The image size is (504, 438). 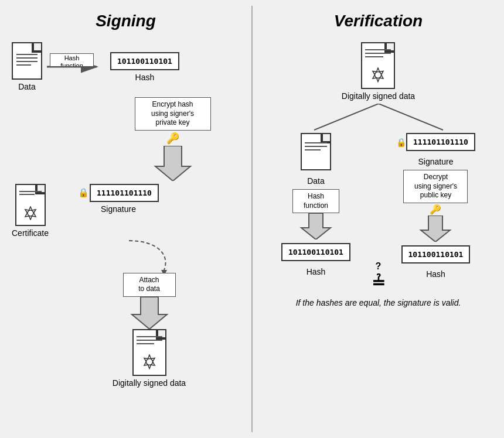 I want to click on signed-doc-group: Digitally signed data, so click(x=149, y=358).